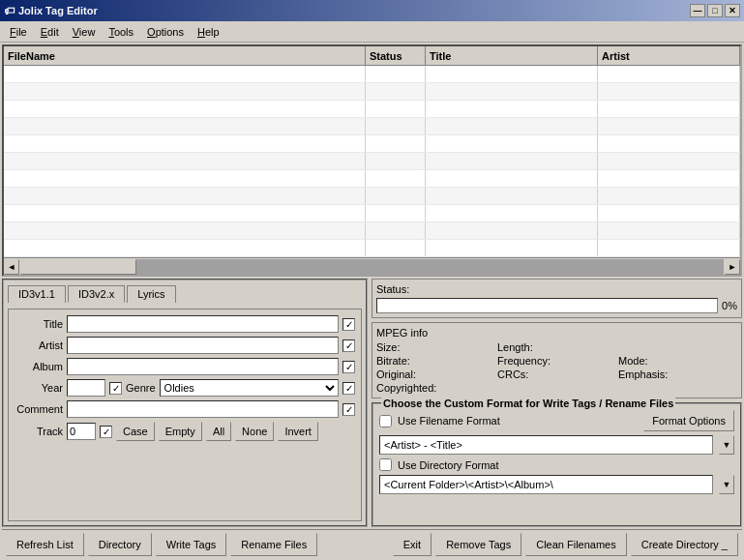 This screenshot has height=560, width=744. Describe the element at coordinates (727, 485) in the screenshot. I see `directory-dropdown-button: ▼` at that location.